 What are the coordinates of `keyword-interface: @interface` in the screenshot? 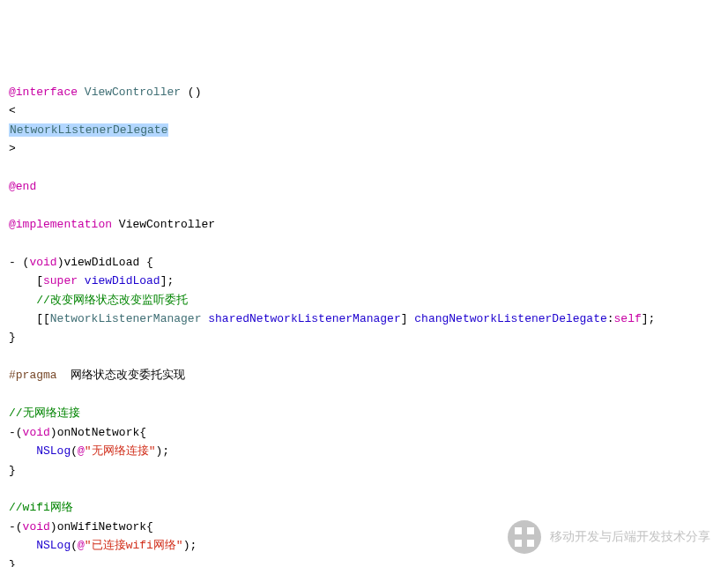 It's located at (43, 92).